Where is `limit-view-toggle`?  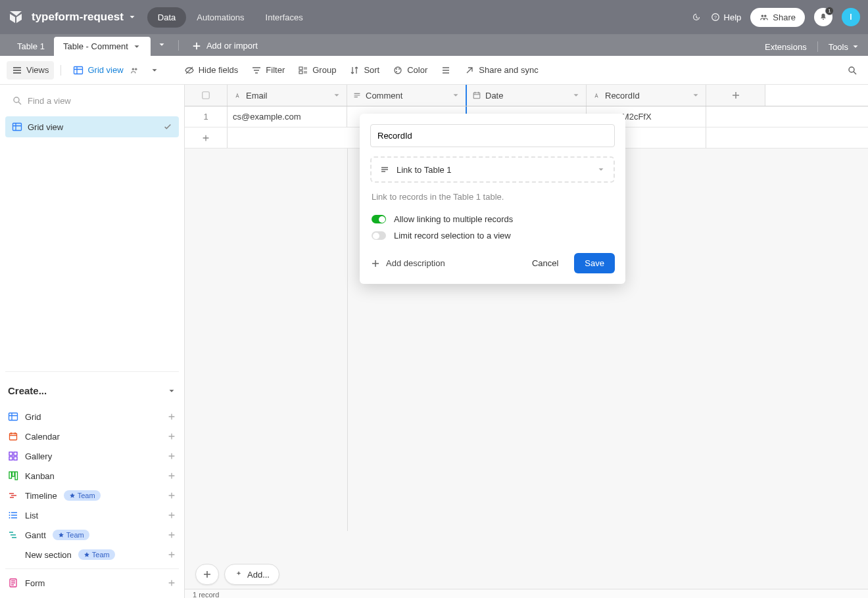 limit-view-toggle is located at coordinates (379, 235).